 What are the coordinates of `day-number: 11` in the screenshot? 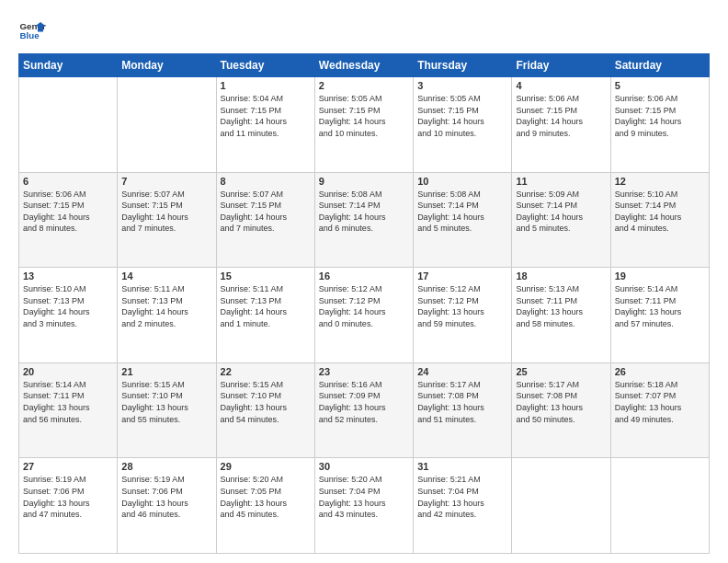 It's located at (561, 181).